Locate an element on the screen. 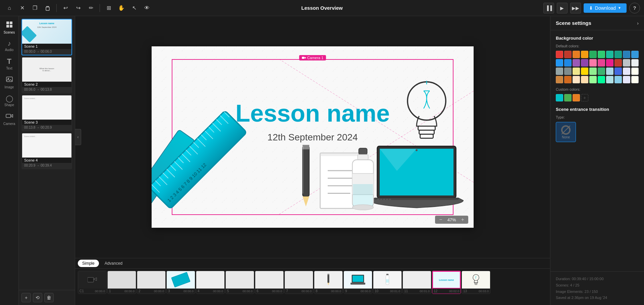  color-swatch-orange1 is located at coordinates (576, 54).